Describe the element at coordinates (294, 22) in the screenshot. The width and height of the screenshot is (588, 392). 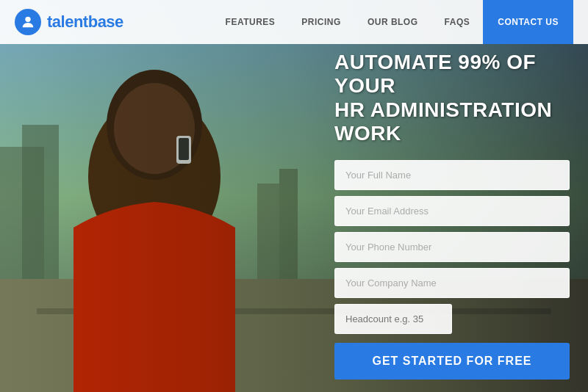
I see `navbar: talentbase FEATURES PRICING OUR BLOG FAQ…` at that location.